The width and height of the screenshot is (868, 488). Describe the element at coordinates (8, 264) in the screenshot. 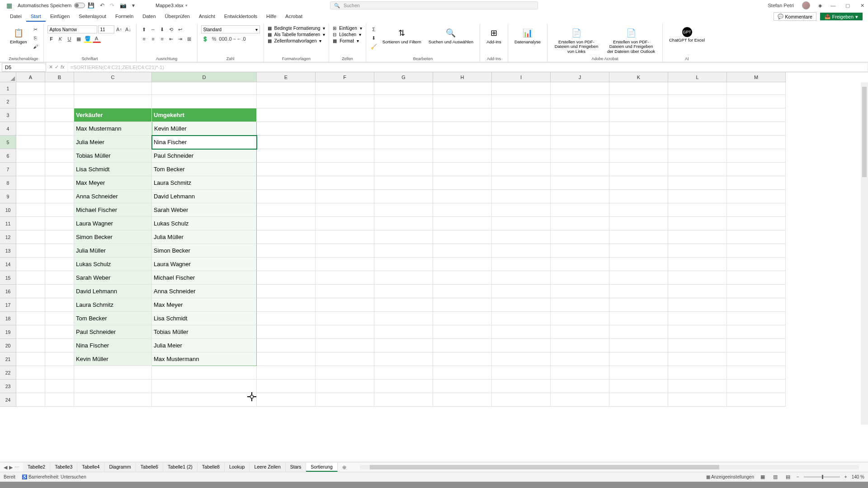

I see `row-header-14: 14` at that location.